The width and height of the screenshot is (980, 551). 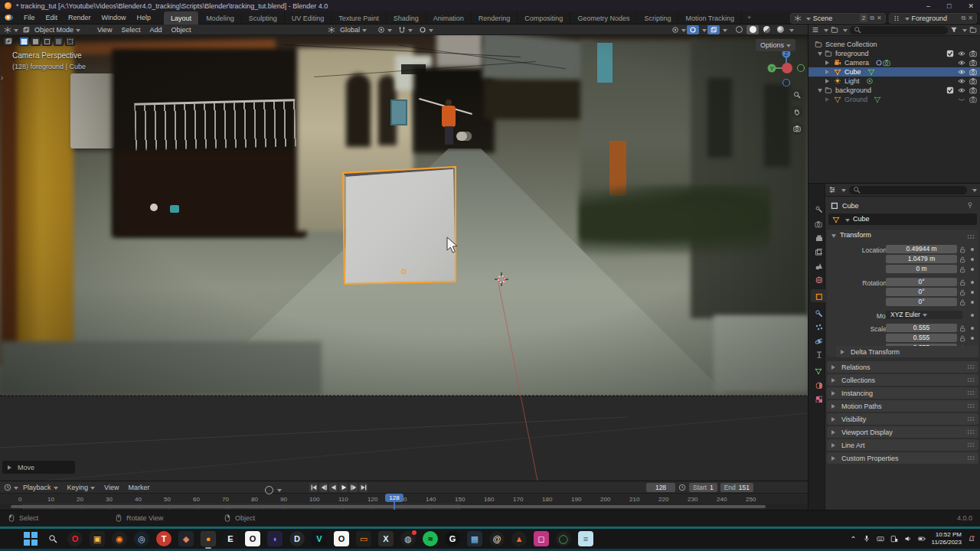 I want to click on select-mode-intersect-button, so click(x=70, y=41).